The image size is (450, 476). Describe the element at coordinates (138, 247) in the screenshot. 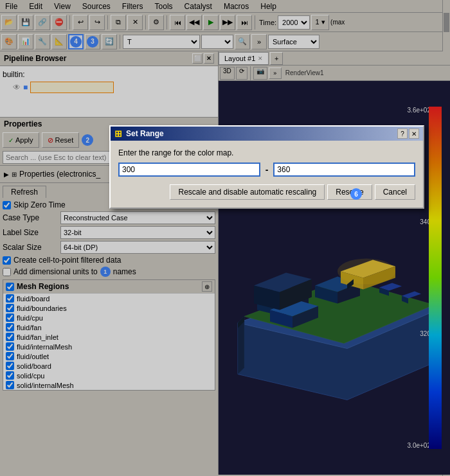

I see `scalar-size-select: 64-bit (DP)` at that location.